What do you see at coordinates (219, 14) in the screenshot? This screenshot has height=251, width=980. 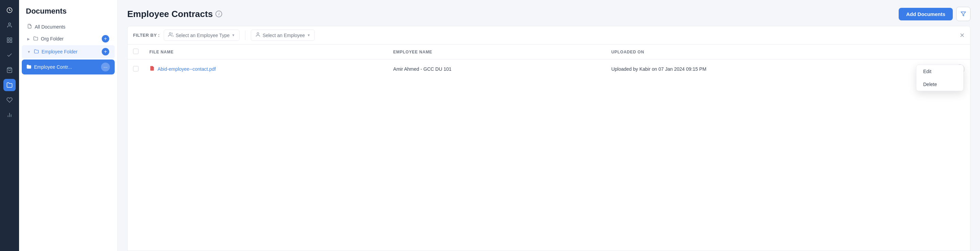 I see `info-icon: i` at bounding box center [219, 14].